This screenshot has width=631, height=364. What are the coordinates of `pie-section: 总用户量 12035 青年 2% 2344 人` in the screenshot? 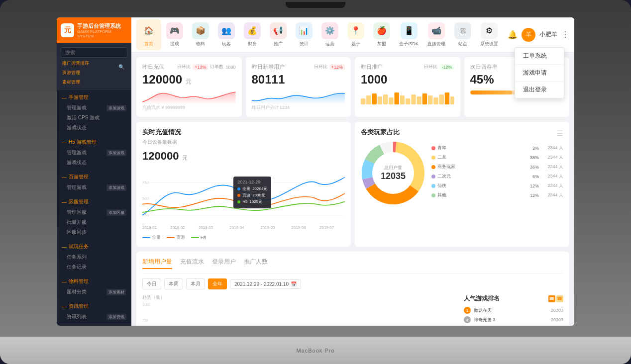 It's located at (462, 173).